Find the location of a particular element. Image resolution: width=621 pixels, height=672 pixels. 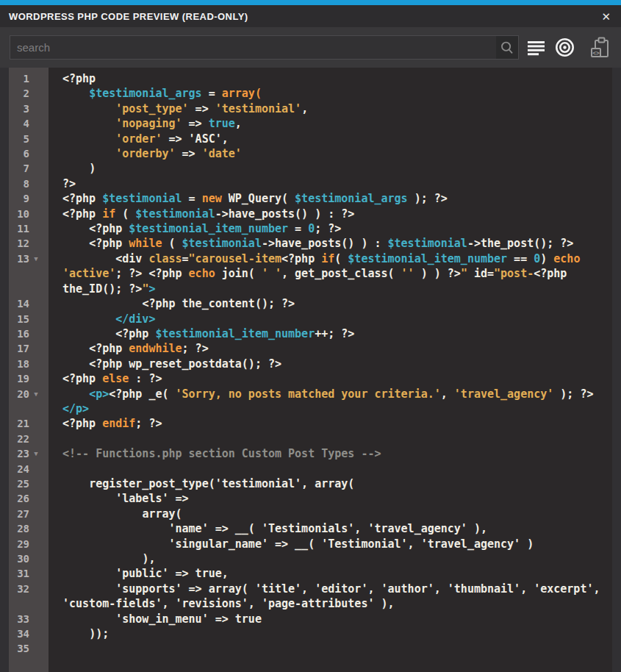

line-number: 26 is located at coordinates (19, 498).